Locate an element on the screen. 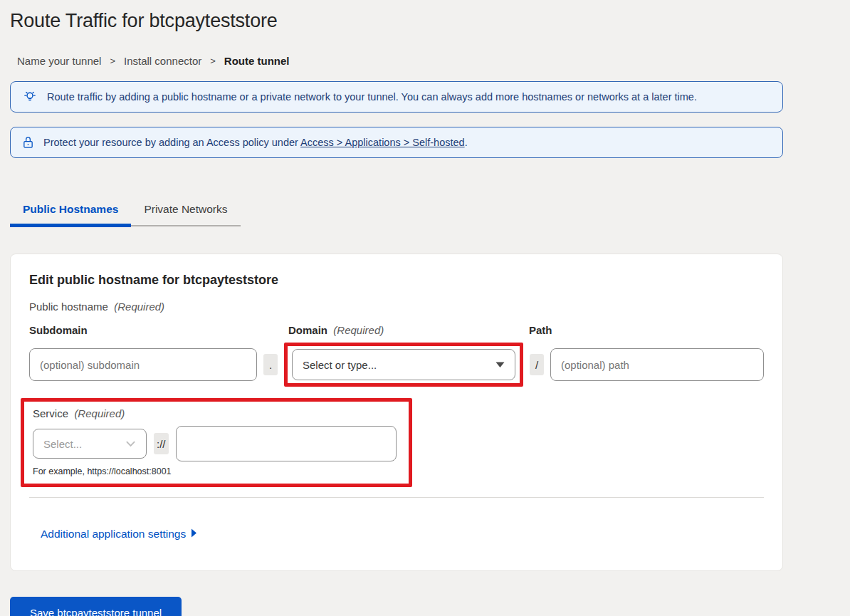 Image resolution: width=850 pixels, height=616 pixels. path-input is located at coordinates (657, 365).